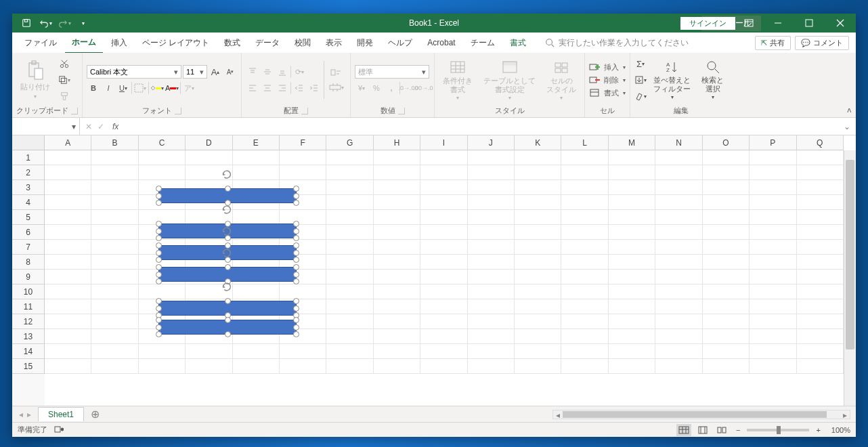  Describe the element at coordinates (28, 247) in the screenshot. I see `row-header: 7` at that location.